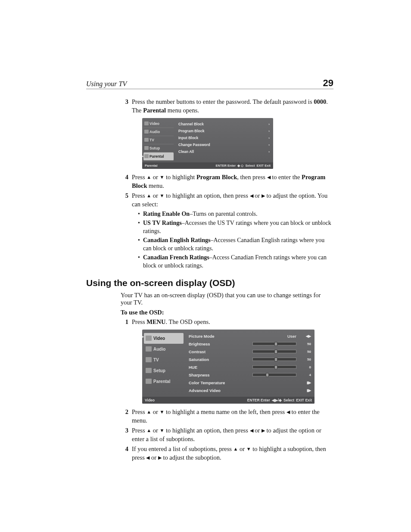 The width and height of the screenshot is (411, 532). What do you see at coordinates (277, 400) in the screenshot?
I see `osd-footer-hint: ◀▶/◆` at bounding box center [277, 400].